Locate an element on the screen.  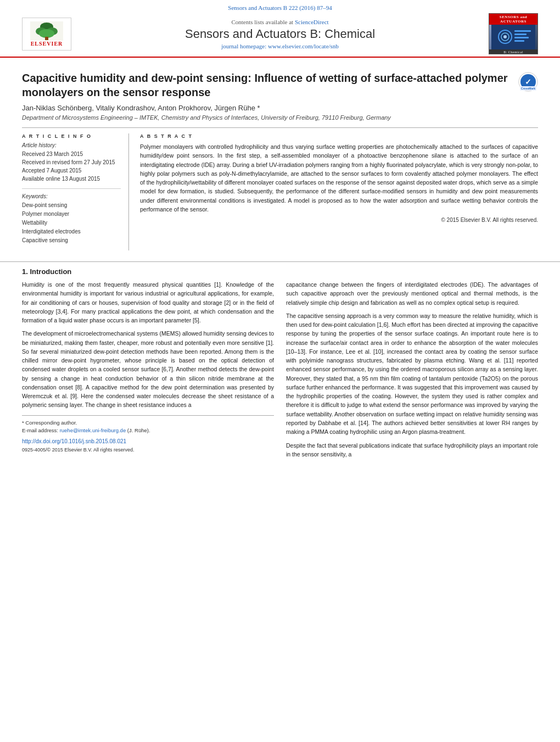
sensors-logo-top-text: SENSORS and ACTUATORS is located at coordinates (513, 19).